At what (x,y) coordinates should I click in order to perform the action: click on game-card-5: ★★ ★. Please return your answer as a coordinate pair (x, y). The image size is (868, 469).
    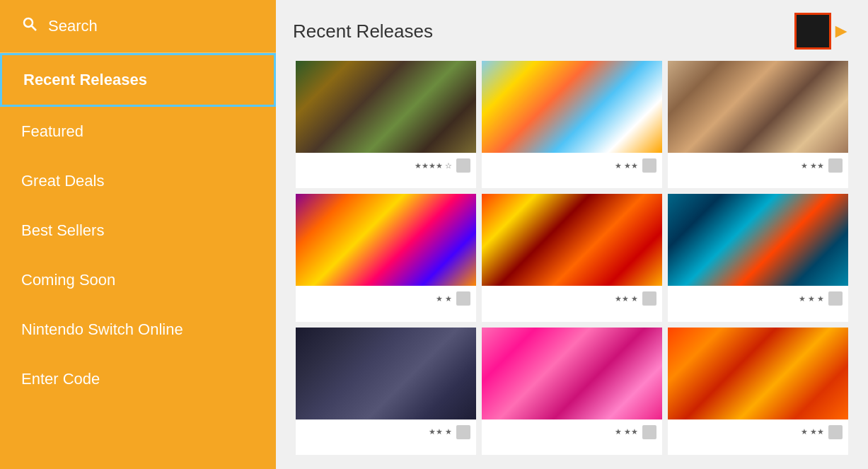
    Looking at the image, I should click on (572, 257).